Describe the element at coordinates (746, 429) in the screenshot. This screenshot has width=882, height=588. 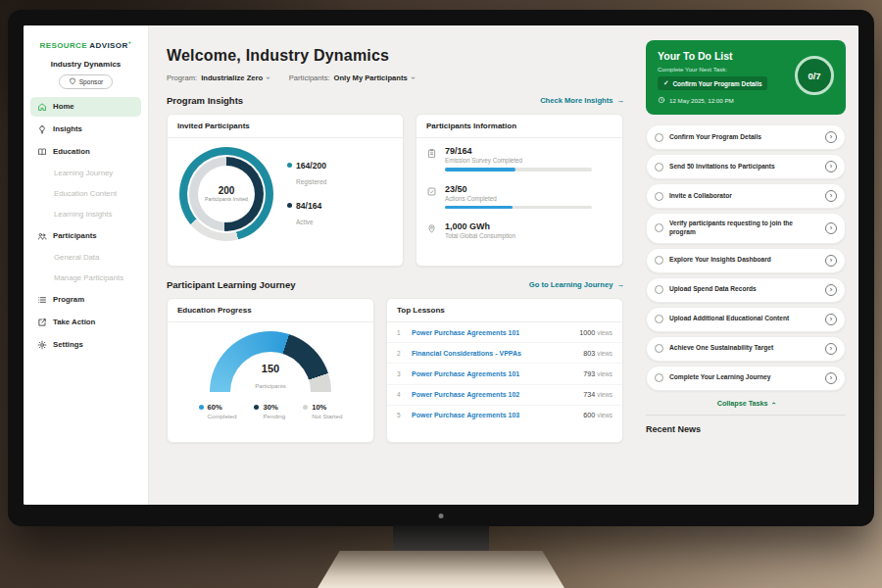
I see `recent-news-title: Recent News` at that location.